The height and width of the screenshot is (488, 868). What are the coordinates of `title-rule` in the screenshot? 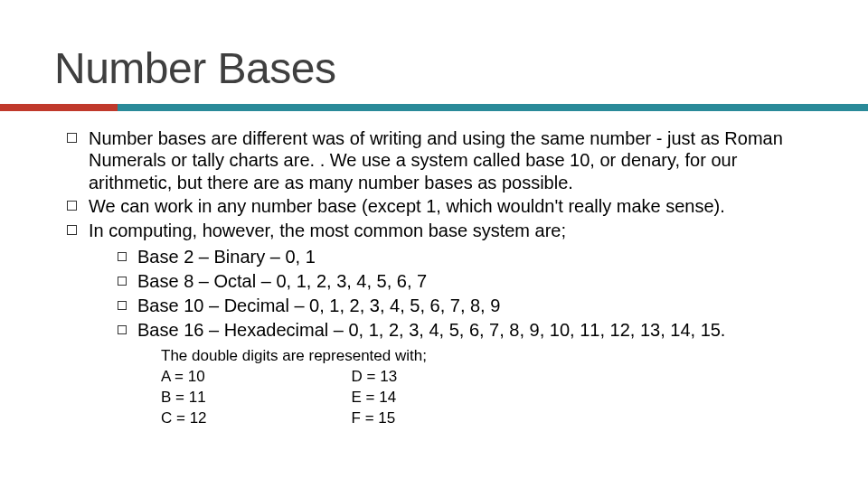 It's located at (434, 108).